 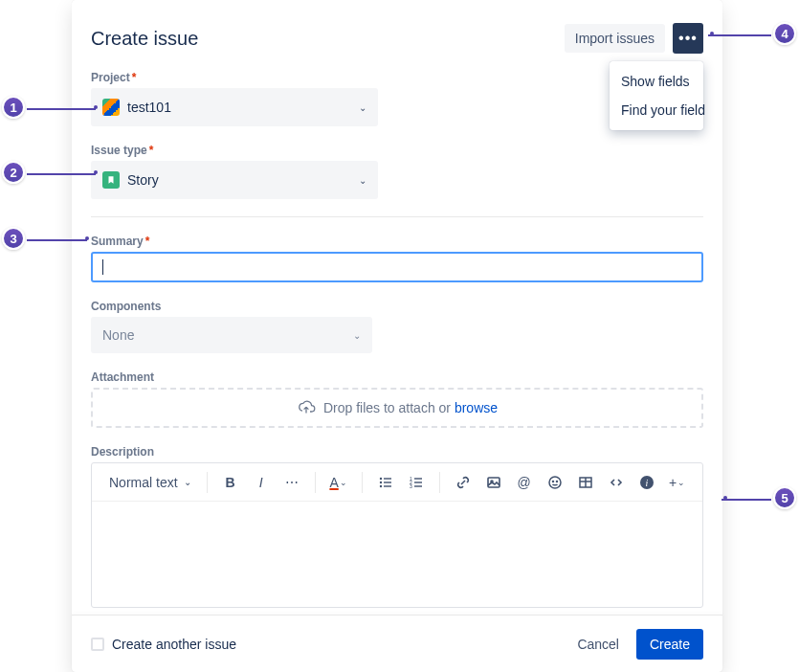 What do you see at coordinates (688, 38) in the screenshot?
I see `more-actions-button: •••` at bounding box center [688, 38].